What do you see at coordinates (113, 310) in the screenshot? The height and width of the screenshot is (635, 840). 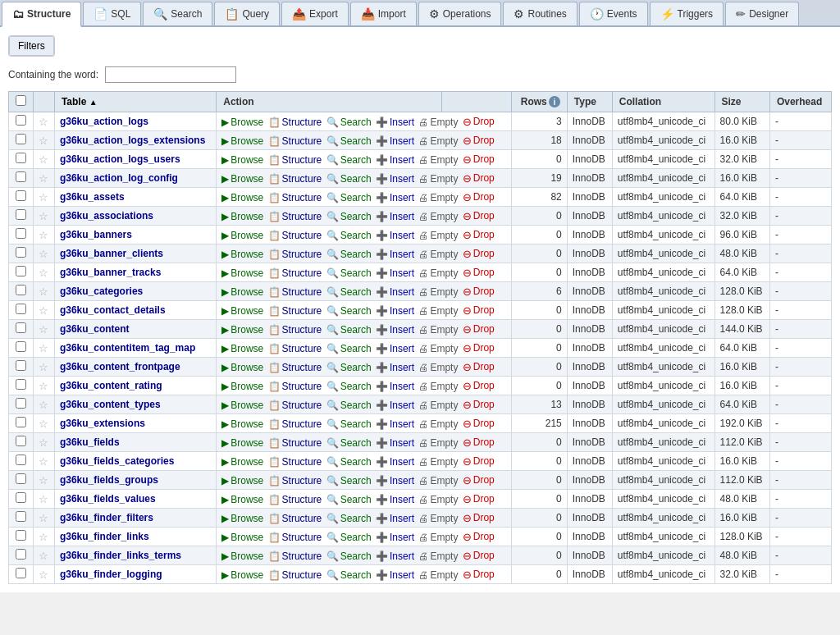 I see `table-name-link-10: g36ku_contact_details` at bounding box center [113, 310].